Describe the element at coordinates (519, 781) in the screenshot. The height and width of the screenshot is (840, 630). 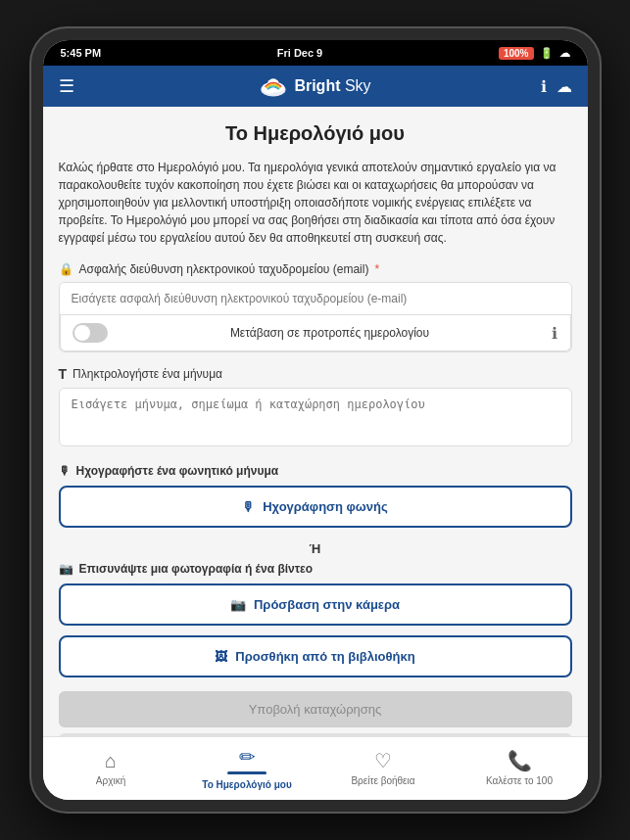
I see `nav-label-call: Καλέστε το 100` at that location.